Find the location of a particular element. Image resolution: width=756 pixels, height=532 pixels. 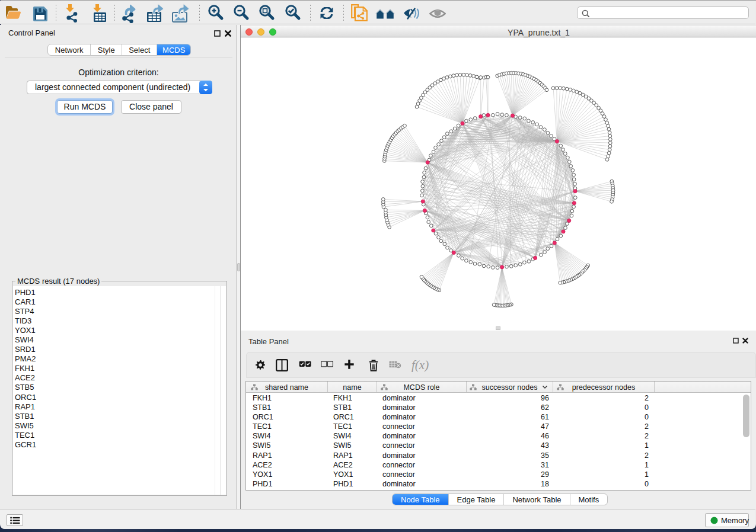

svg-text: f(x) is located at coordinates (420, 365).